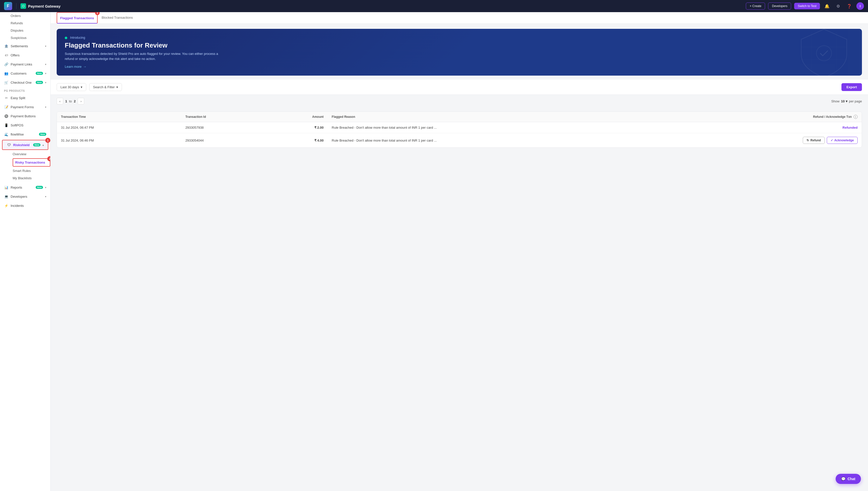 The width and height of the screenshot is (868, 491). What do you see at coordinates (25, 125) in the screenshot?
I see `sidebar-item-softpos: 📱 SoftPOS` at bounding box center [25, 125].